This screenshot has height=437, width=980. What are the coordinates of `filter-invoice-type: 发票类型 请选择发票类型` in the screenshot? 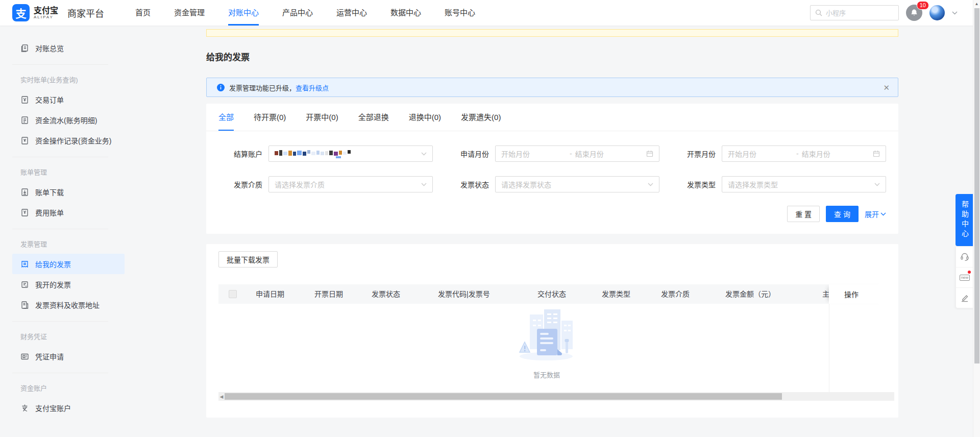 It's located at (785, 184).